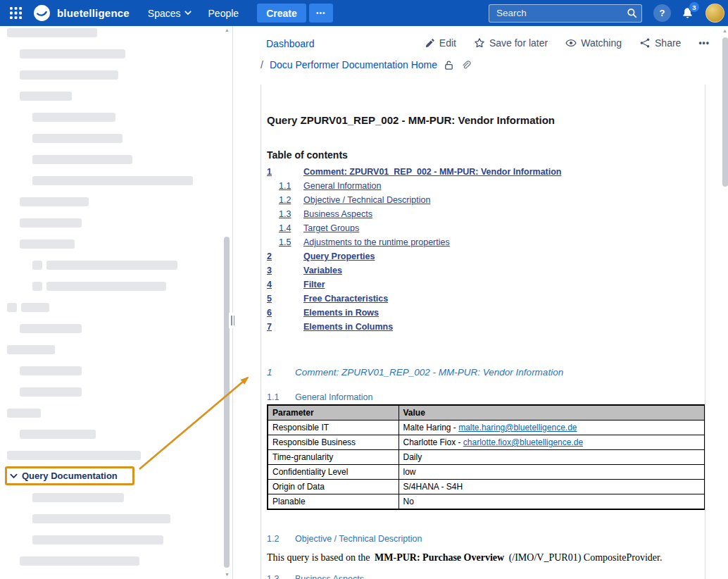 This screenshot has width=728, height=579. I want to click on nav-spaces: Spaces, so click(170, 13).